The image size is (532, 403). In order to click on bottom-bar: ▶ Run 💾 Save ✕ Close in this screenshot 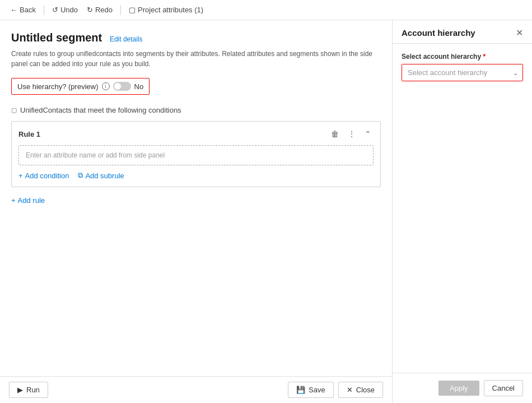, I will do `click(196, 390)`.